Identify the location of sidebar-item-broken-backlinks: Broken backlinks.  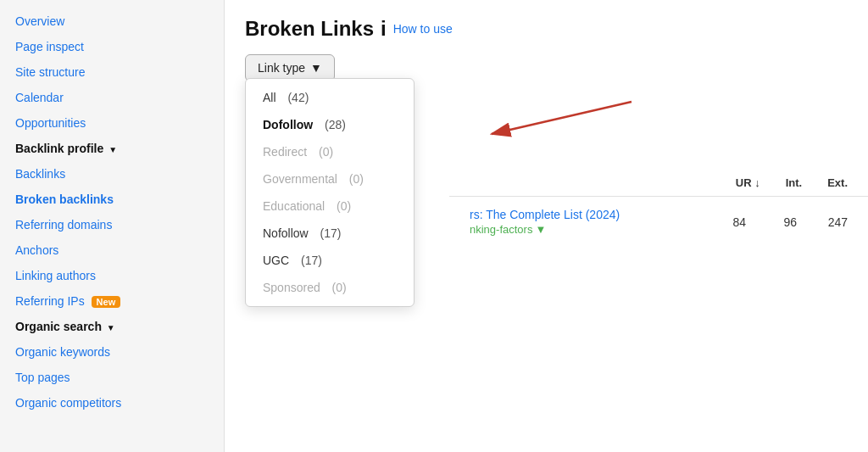
(112, 199).